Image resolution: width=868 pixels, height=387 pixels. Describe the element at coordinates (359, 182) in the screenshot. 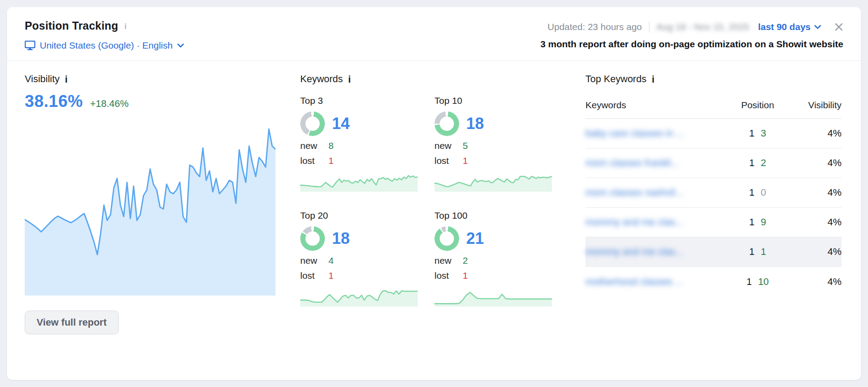

I see `top3-sparkline` at that location.